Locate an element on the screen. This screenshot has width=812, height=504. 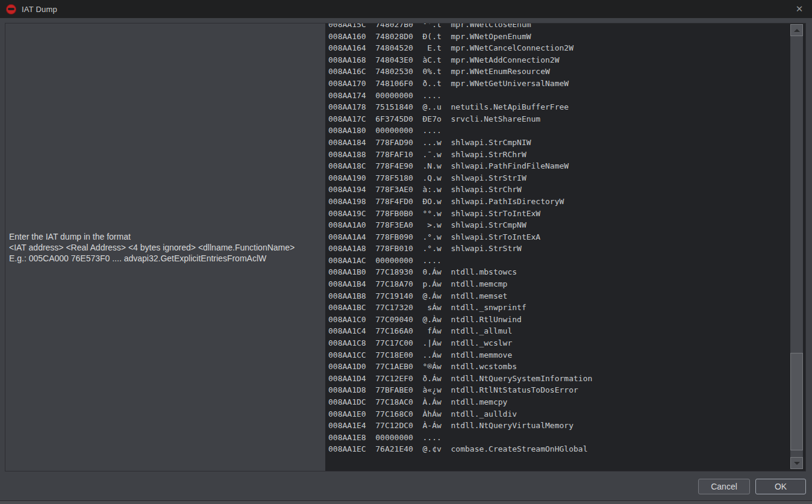
window-bottom-edge is located at coordinates (406, 502).